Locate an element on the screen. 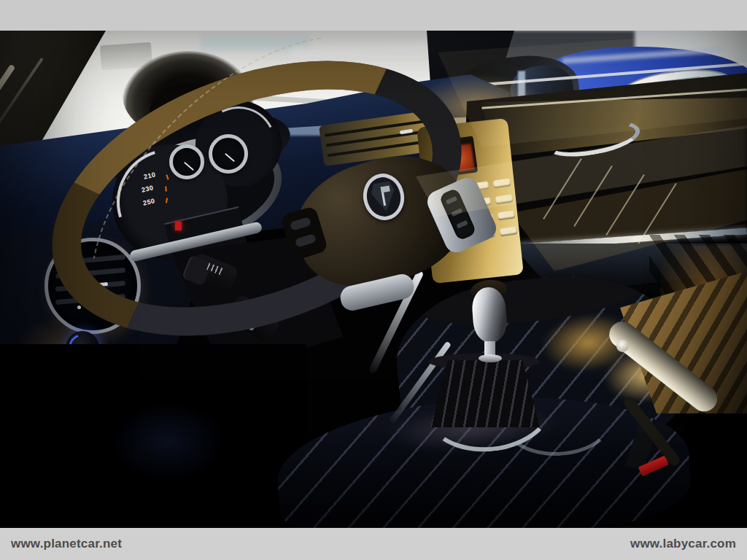  footwell-blue-tint is located at coordinates (168, 443).